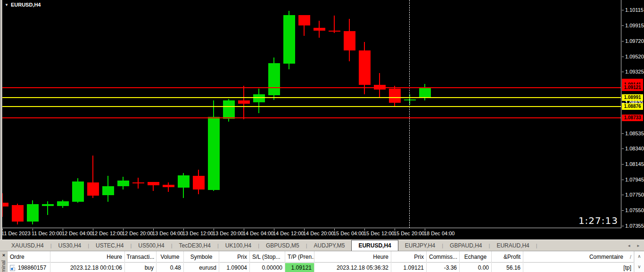  What do you see at coordinates (409, 257) in the screenshot?
I see `column-header-10: Prix` at bounding box center [409, 257].